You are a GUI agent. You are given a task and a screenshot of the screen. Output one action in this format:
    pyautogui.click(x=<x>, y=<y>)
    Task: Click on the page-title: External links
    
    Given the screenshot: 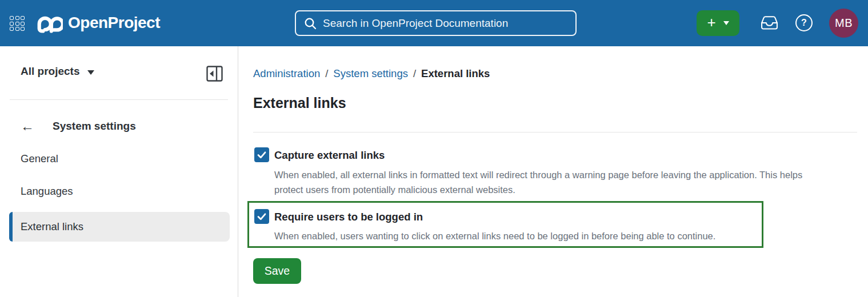 What is the action you would take?
    pyautogui.click(x=299, y=103)
    